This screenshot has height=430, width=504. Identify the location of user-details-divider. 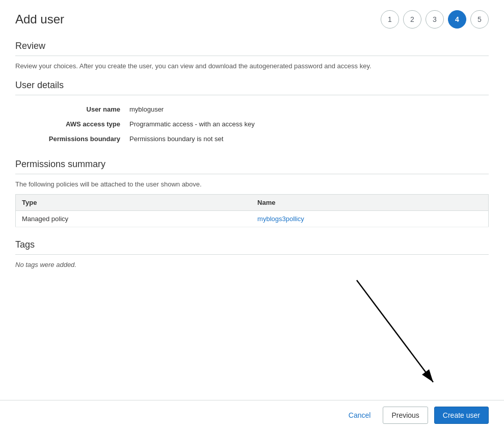
(252, 95).